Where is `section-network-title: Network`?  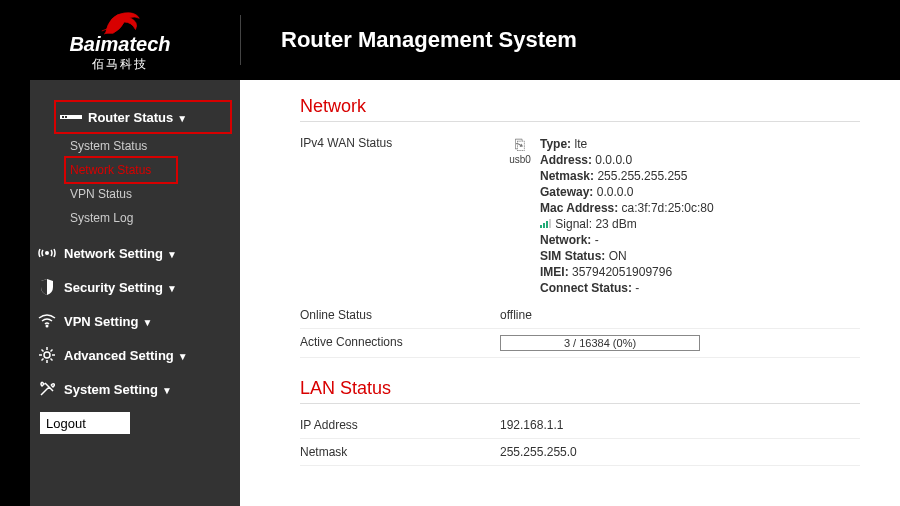 section-network-title: Network is located at coordinates (580, 109).